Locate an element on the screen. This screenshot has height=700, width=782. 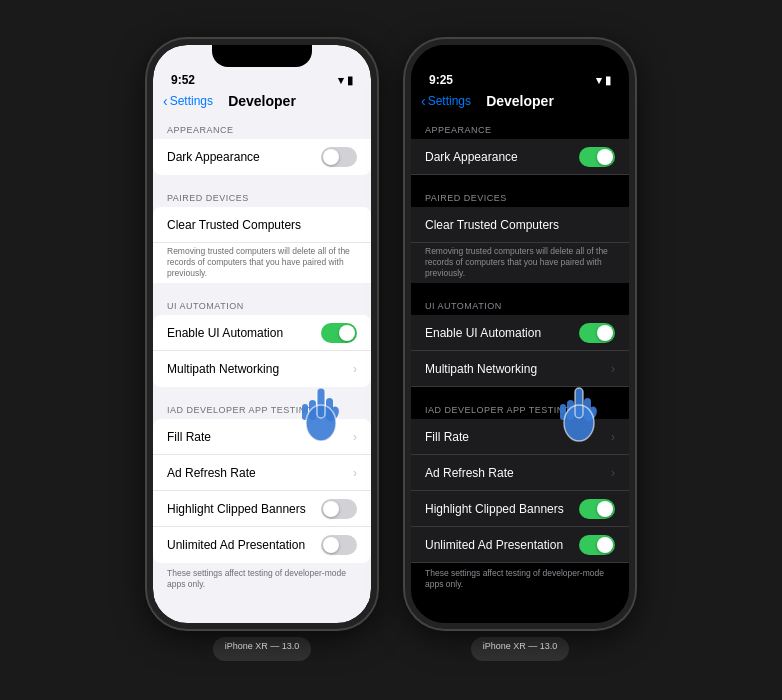
appearance-group-dark: Dark Appearance is located at coordinates (520, 157).